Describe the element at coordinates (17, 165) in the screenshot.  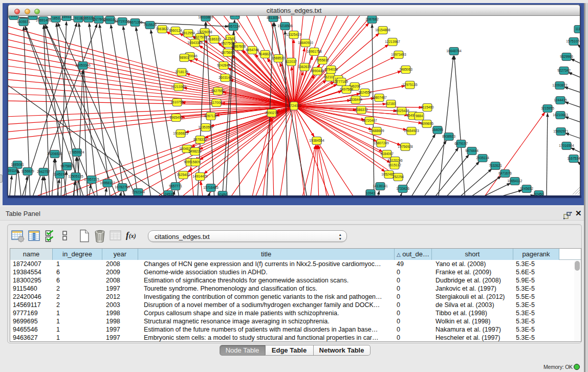
I see `svg-text: 1885081` at that location.